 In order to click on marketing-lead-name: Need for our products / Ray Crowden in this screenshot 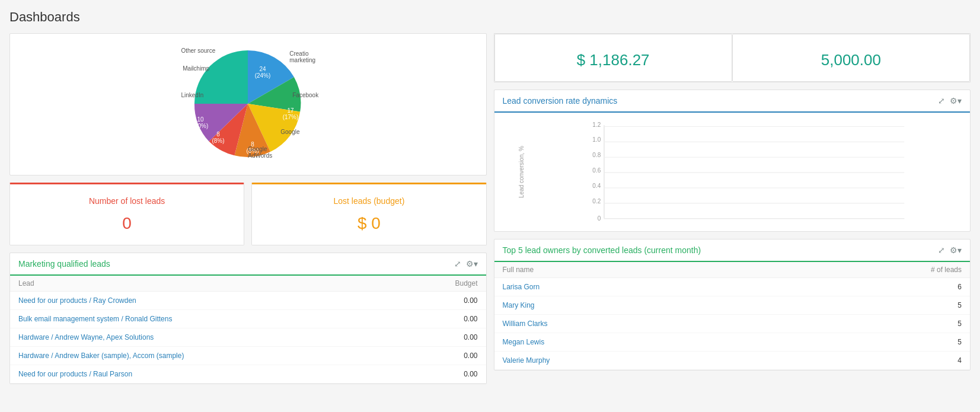, I will do `click(206, 301)`.